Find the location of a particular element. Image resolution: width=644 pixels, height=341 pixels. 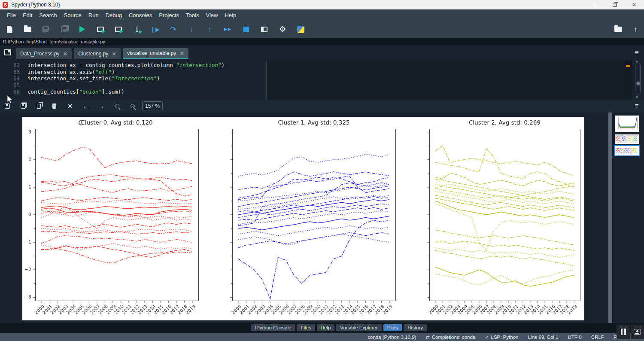

minimize-button: – is located at coordinates (595, 5).